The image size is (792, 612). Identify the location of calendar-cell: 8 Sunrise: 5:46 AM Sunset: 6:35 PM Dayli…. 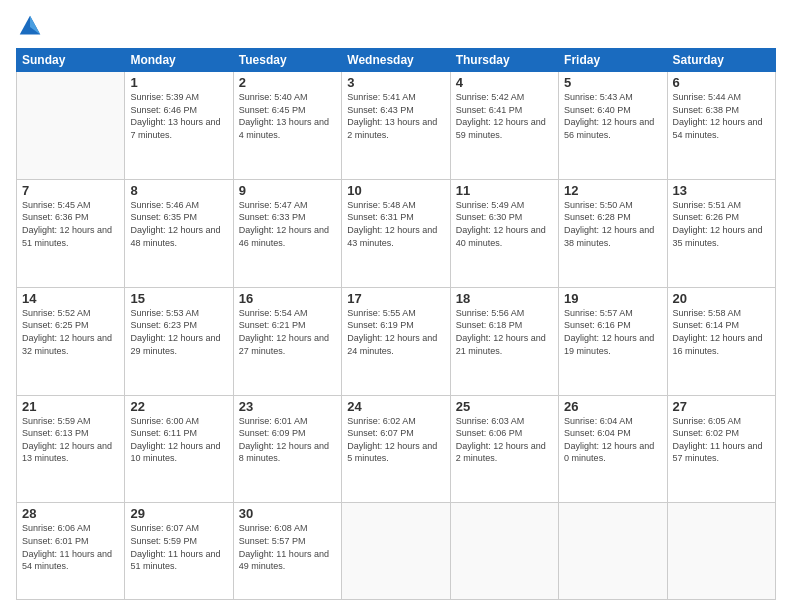
(179, 233).